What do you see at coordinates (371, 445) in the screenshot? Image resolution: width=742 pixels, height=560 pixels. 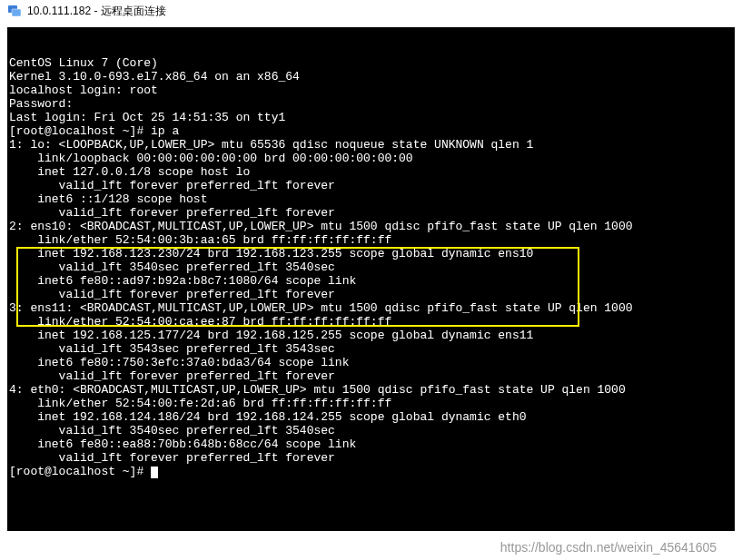 I see `terminal-line: inet6 fe80::ea88:70bb:648b:68cc/64 scope…` at bounding box center [371, 445].